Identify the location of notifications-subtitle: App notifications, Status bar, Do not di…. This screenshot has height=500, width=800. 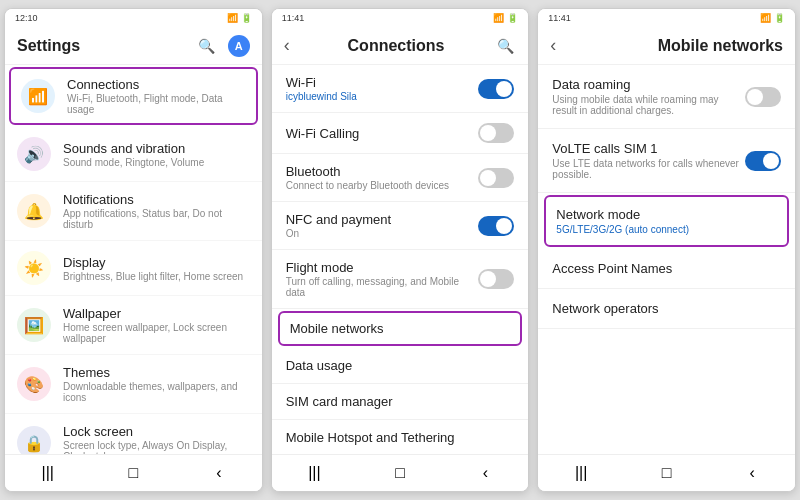
(156, 219).